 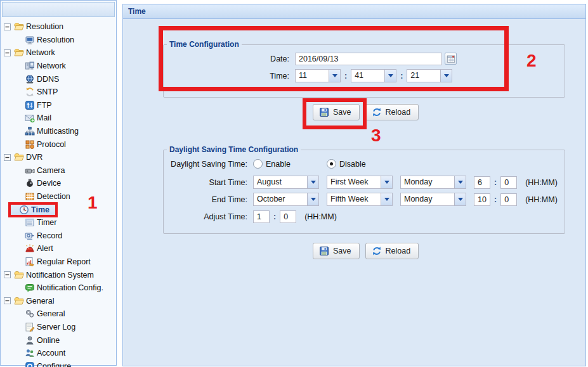 I want to click on report-icon, so click(x=30, y=262).